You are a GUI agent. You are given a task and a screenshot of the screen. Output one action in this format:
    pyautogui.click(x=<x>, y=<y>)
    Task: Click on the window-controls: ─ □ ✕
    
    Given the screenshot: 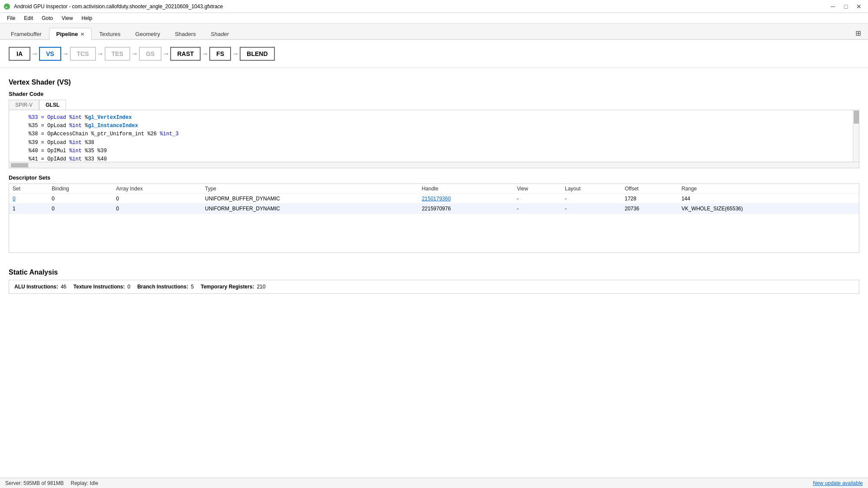 What is the action you would take?
    pyautogui.click(x=846, y=7)
    